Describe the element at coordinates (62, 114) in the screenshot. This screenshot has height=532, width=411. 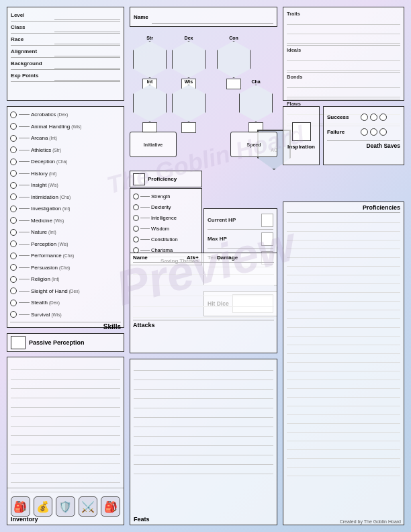
I see `skill-attr-acrobatics: (Dex)` at that location.